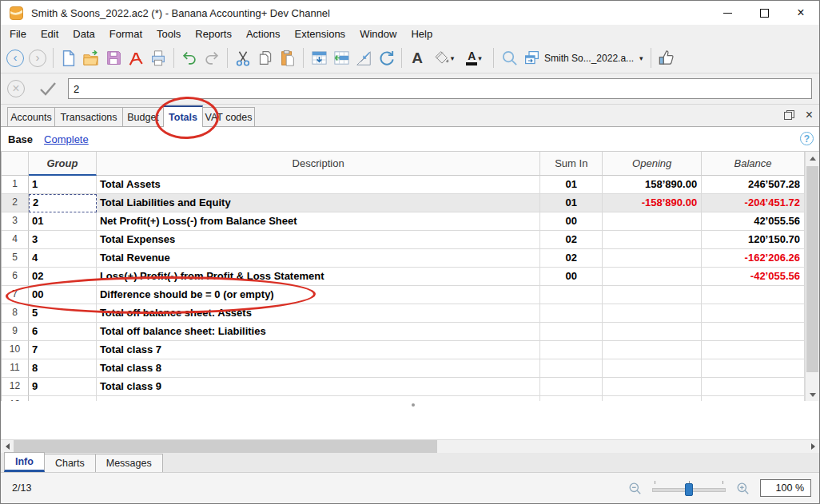  Describe the element at coordinates (812, 276) in the screenshot. I see `vertical-scrollbar` at that location.